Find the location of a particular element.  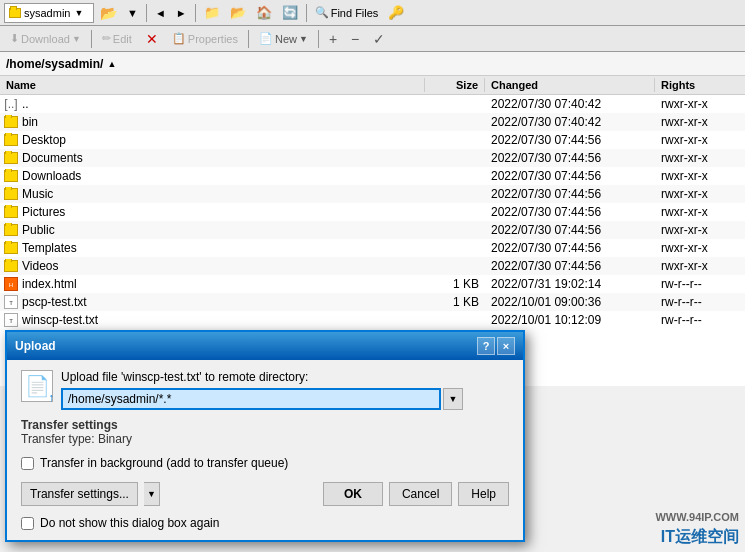

file-name: Music is located at coordinates (38, 194).